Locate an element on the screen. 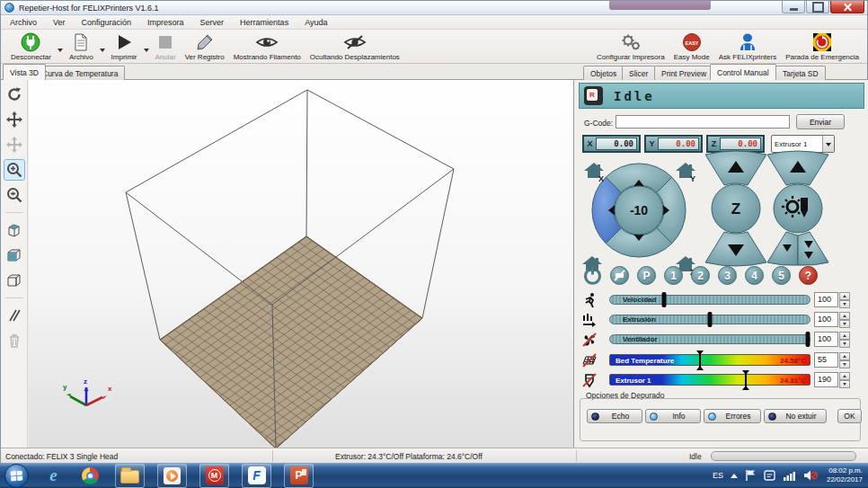 Image resolution: width=868 pixels, height=488 pixels. delete-object-tool is located at coordinates (14, 341).